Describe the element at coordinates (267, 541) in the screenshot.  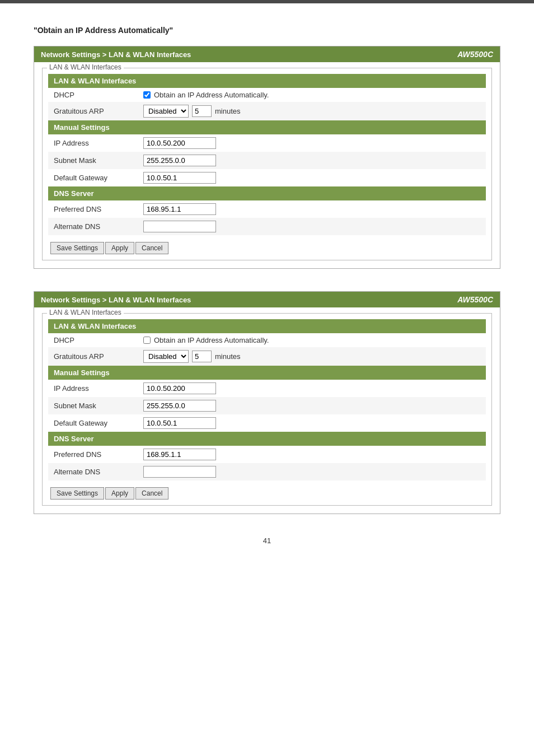
I see `page-number: 41` at that location.